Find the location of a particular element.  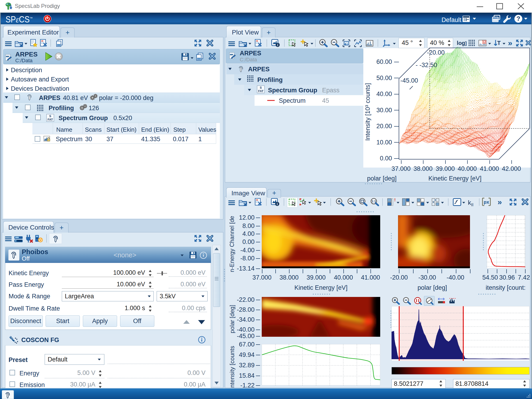

svg-text: 12 is located at coordinates (484, 42).